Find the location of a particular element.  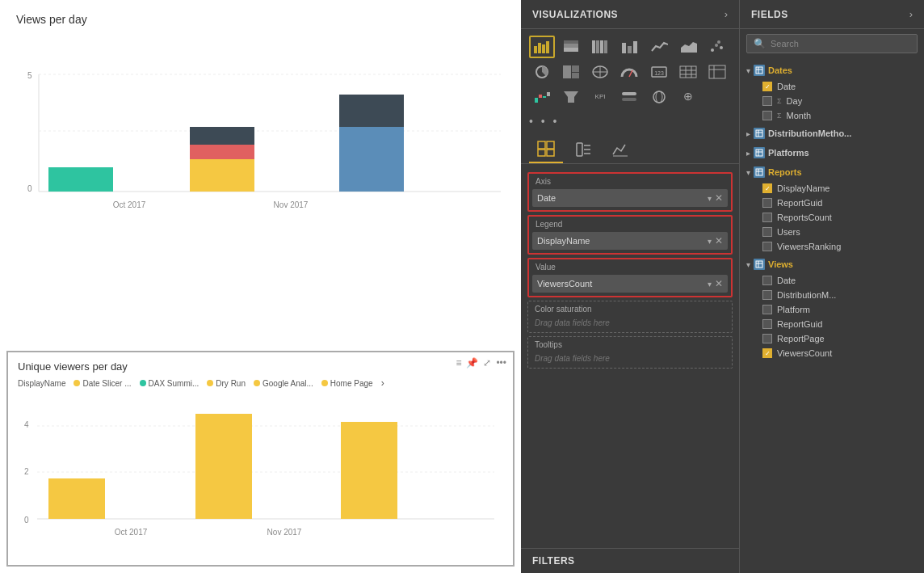

viz-tab-analytics is located at coordinates (620, 150).